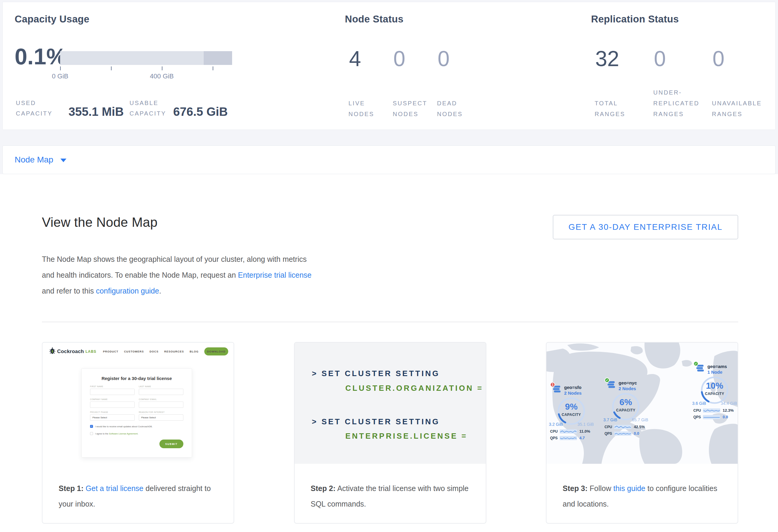  Describe the element at coordinates (63, 160) in the screenshot. I see `chevron-down-icon` at that location.